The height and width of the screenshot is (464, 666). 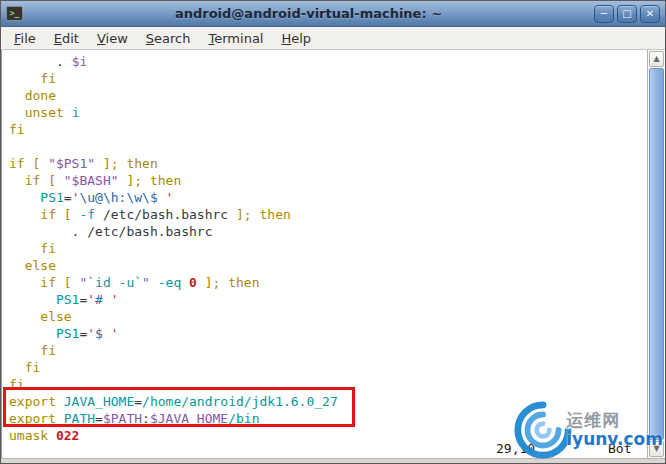 I want to click on code-line: PS1='\u@\h:\w\$ ', so click(x=328, y=198).